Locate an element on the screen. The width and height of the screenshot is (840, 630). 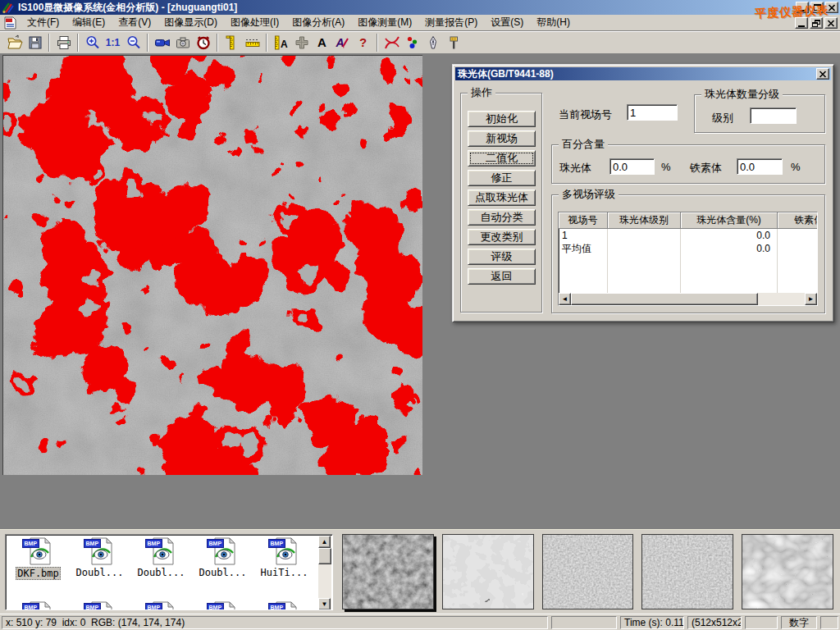
scroll-left-button: ◄ is located at coordinates (564, 299).